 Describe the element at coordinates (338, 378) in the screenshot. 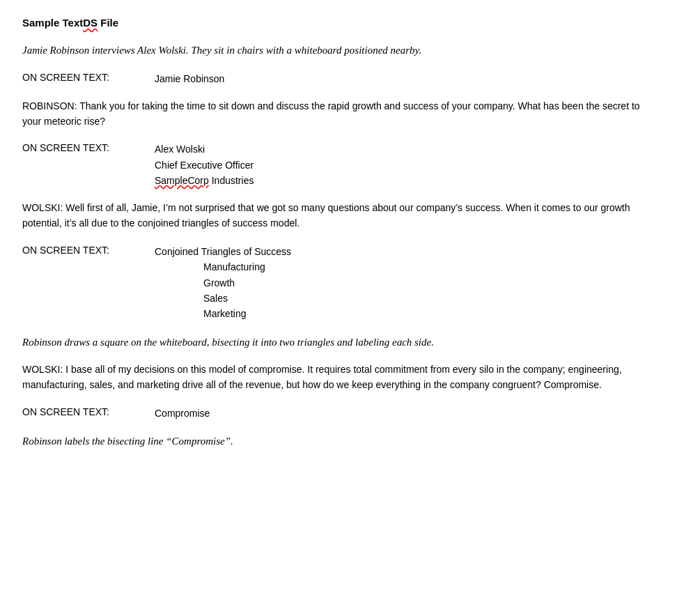

I see `dialogue-block-3: WOLSKI: I base all of my decisions on th…` at that location.